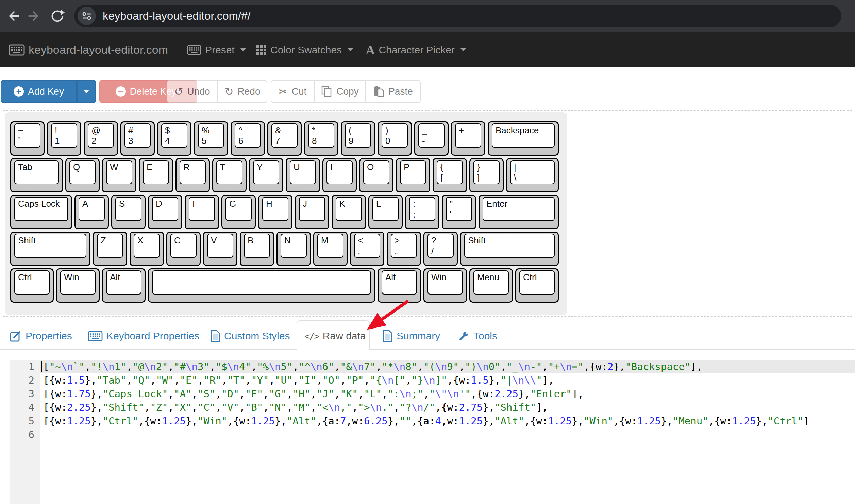 The width and height of the screenshot is (855, 504). I want to click on key-space: )0, so click(395, 139).